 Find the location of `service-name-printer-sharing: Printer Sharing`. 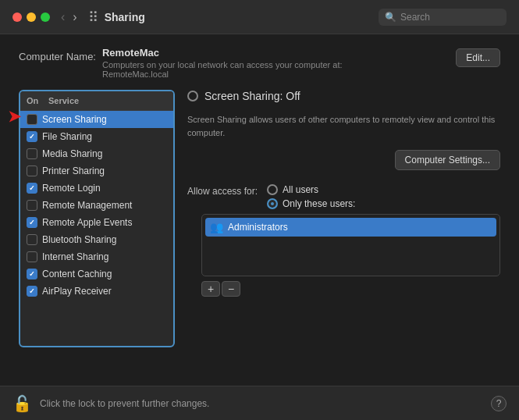

service-name-printer-sharing: Printer Sharing is located at coordinates (73, 171).